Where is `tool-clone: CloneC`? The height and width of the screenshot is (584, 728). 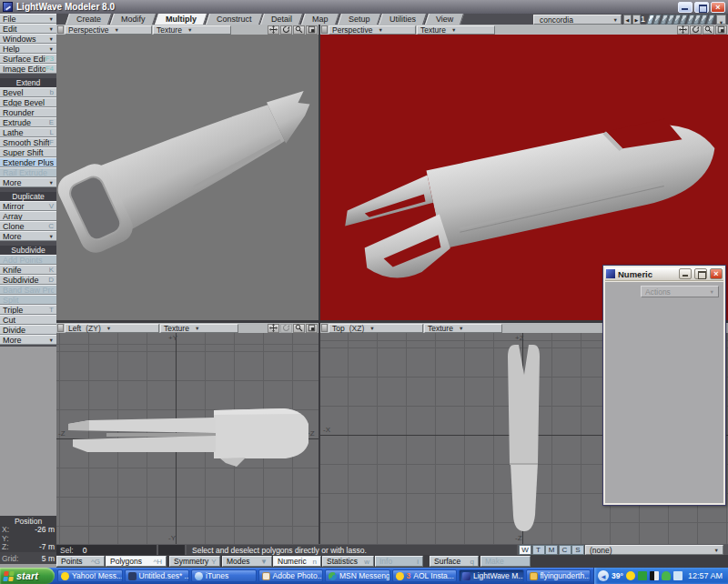
tool-clone: CloneC is located at coordinates (28, 226).